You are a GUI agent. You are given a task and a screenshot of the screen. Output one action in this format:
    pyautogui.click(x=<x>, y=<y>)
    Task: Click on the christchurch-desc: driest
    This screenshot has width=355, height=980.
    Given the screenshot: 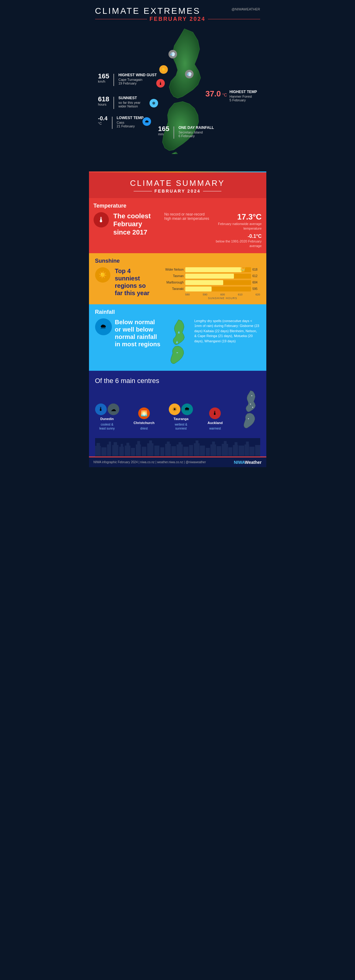 What is the action you would take?
    pyautogui.click(x=144, y=428)
    